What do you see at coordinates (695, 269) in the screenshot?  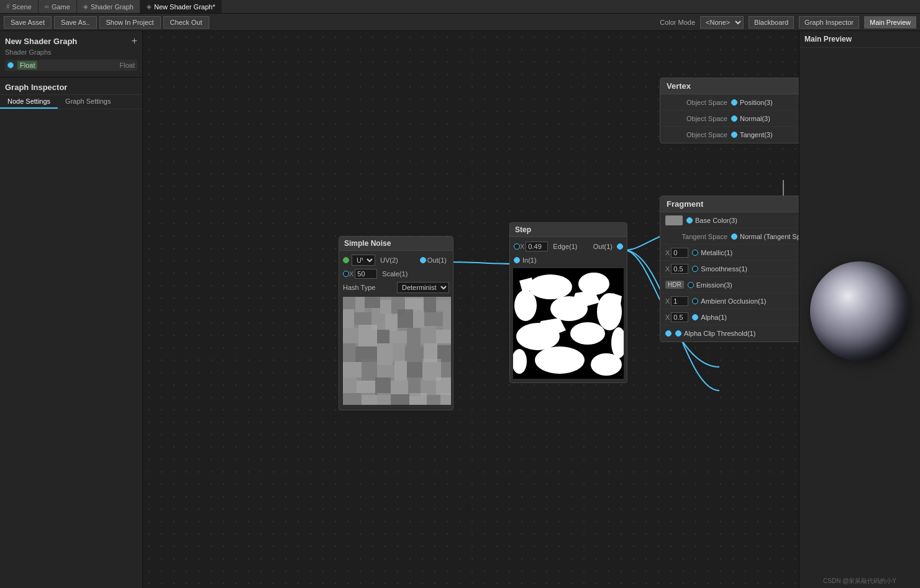 I see `frag-smoothness-port` at bounding box center [695, 269].